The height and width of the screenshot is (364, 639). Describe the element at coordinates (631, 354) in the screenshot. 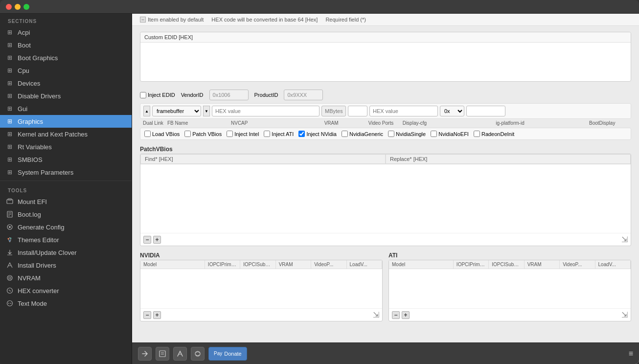

I see `menu-icon: ≡` at that location.